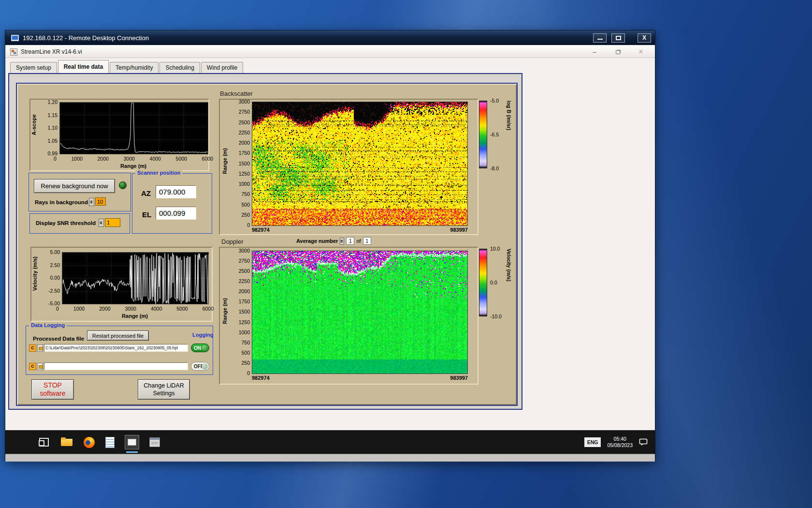 This screenshot has height=508, width=812. What do you see at coordinates (53, 389) in the screenshot?
I see `stop-software-button: STOPsoftware` at bounding box center [53, 389].